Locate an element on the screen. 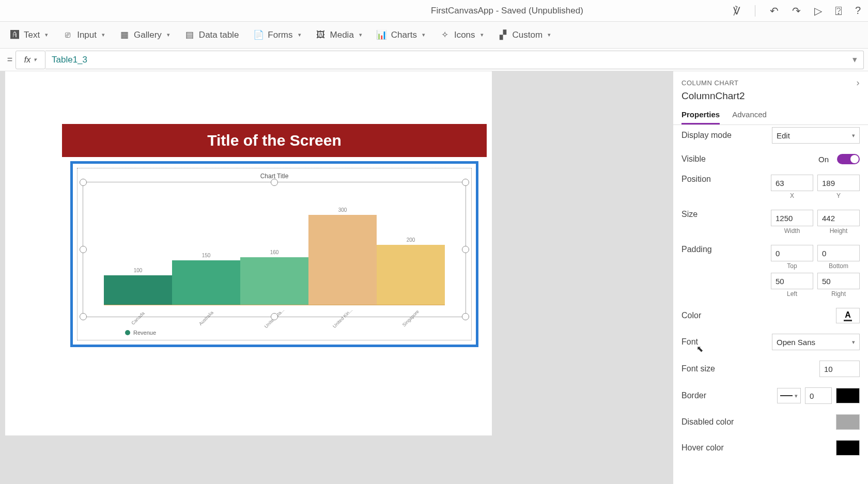 This screenshot has height=484, width=868. chevron-right-icon: › is located at coordinates (859, 83).